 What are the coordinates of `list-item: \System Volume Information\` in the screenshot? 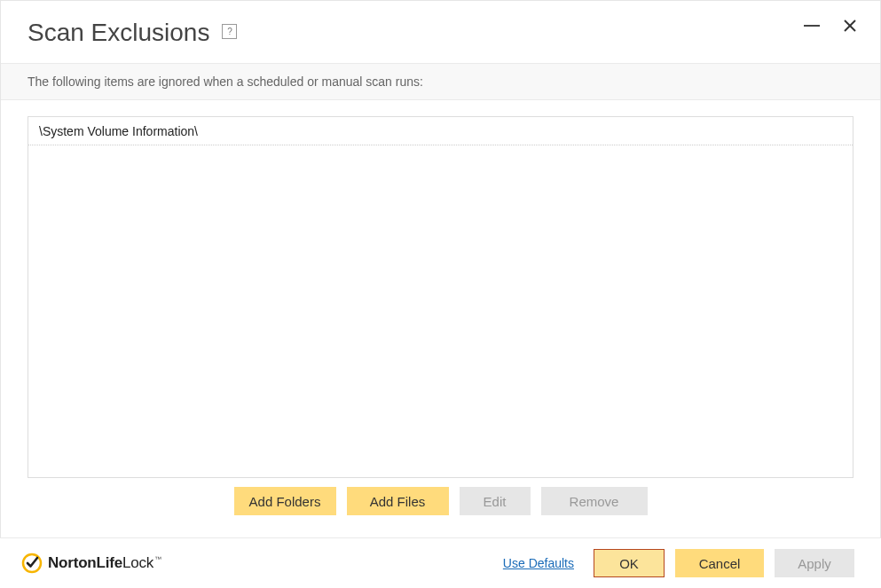 It's located at (440, 131).